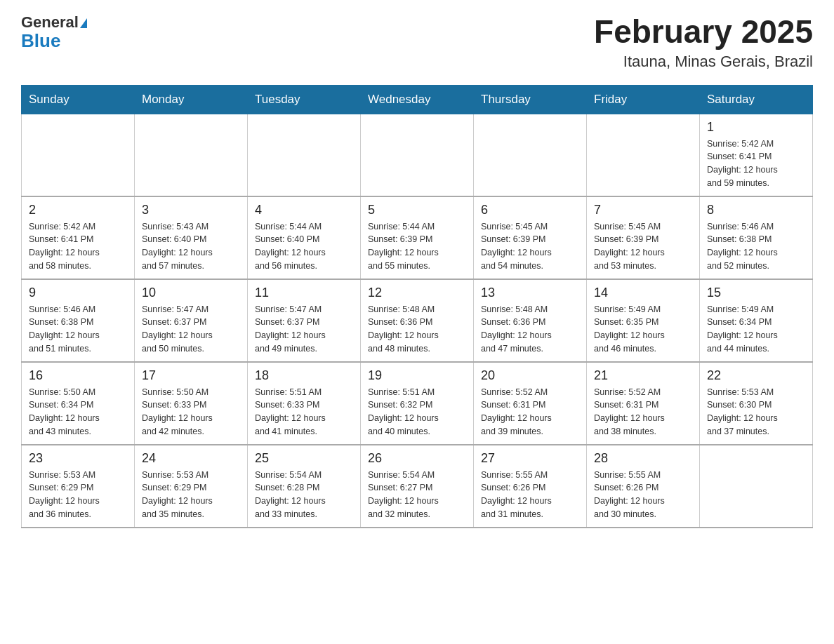  I want to click on day-info: Sunrise: 5:51 AM Sunset: 6:33 PM Dayligh…, so click(304, 412).